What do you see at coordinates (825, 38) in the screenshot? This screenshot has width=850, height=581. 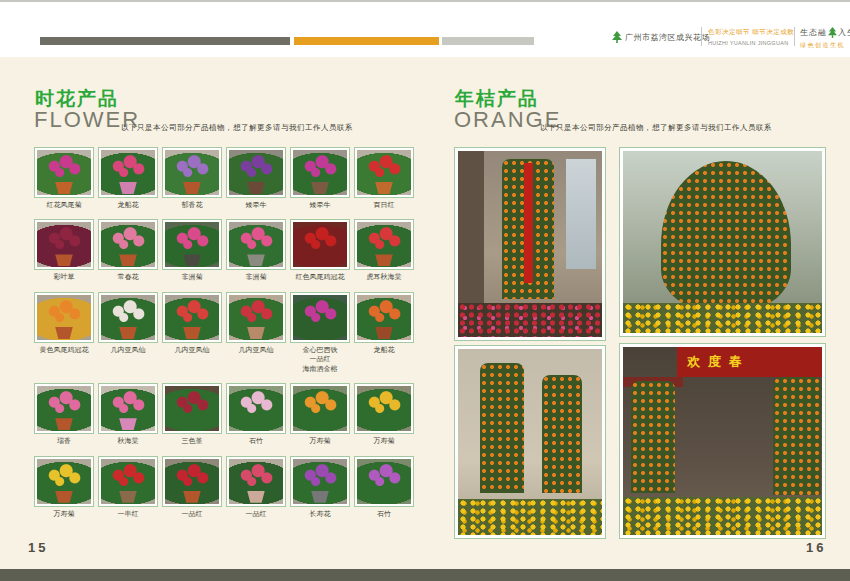 I see `header-motto: 生态融 入生活 绿色创造生机` at bounding box center [825, 38].